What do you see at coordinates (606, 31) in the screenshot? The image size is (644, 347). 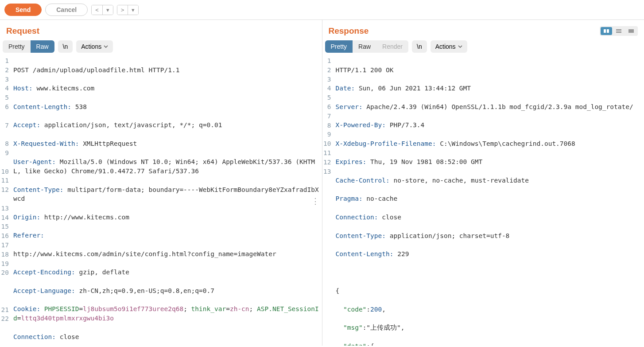 I see `layout-split-vertical` at bounding box center [606, 31].